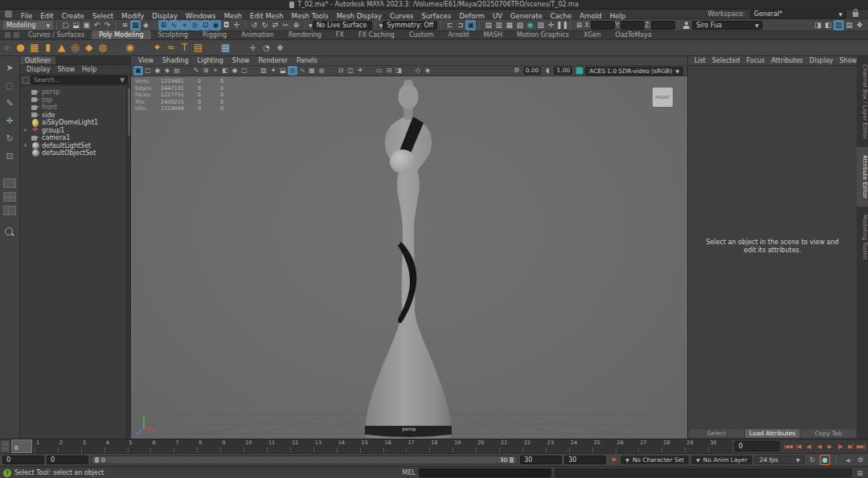 The height and width of the screenshot is (478, 868). Describe the element at coordinates (860, 460) in the screenshot. I see `animation-preferences-icon: ⚙` at that location.